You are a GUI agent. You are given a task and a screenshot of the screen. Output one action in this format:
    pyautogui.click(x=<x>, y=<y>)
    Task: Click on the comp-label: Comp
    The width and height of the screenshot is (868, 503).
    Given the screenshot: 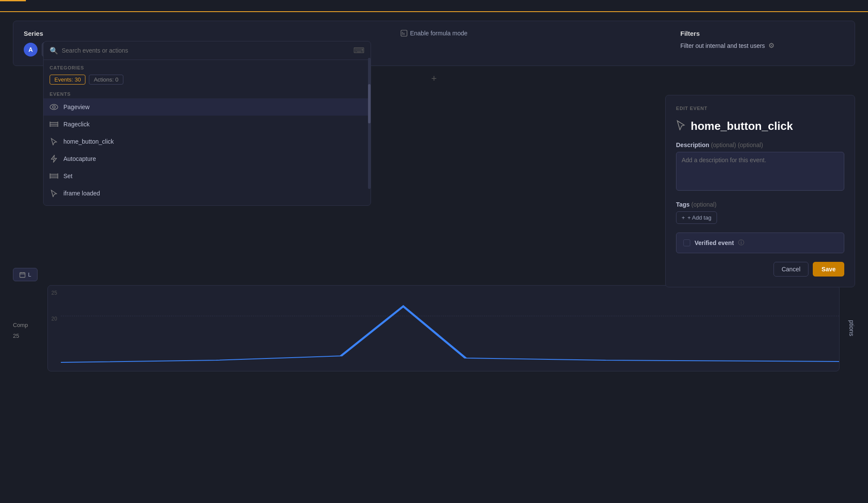 What is the action you would take?
    pyautogui.click(x=26, y=325)
    